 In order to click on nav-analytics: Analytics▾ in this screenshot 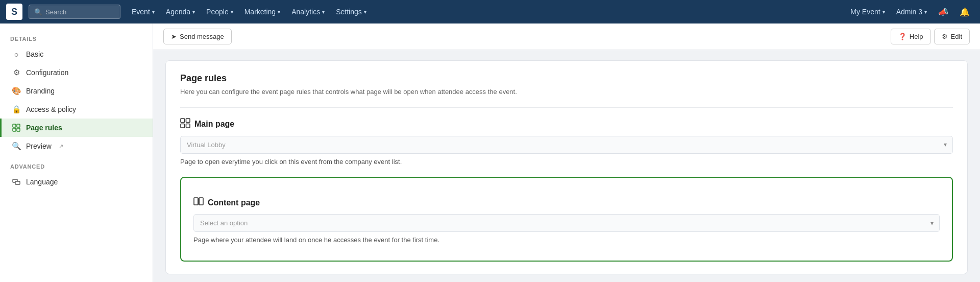, I will do `click(308, 12)`.